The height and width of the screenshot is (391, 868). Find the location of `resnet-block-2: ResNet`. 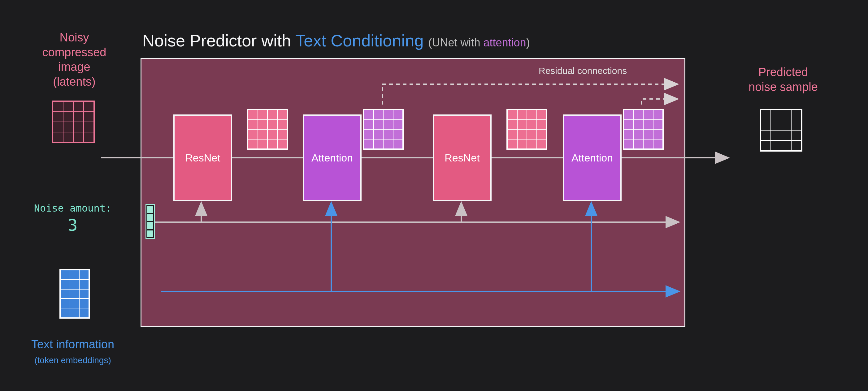

resnet-block-2: ResNet is located at coordinates (462, 158).